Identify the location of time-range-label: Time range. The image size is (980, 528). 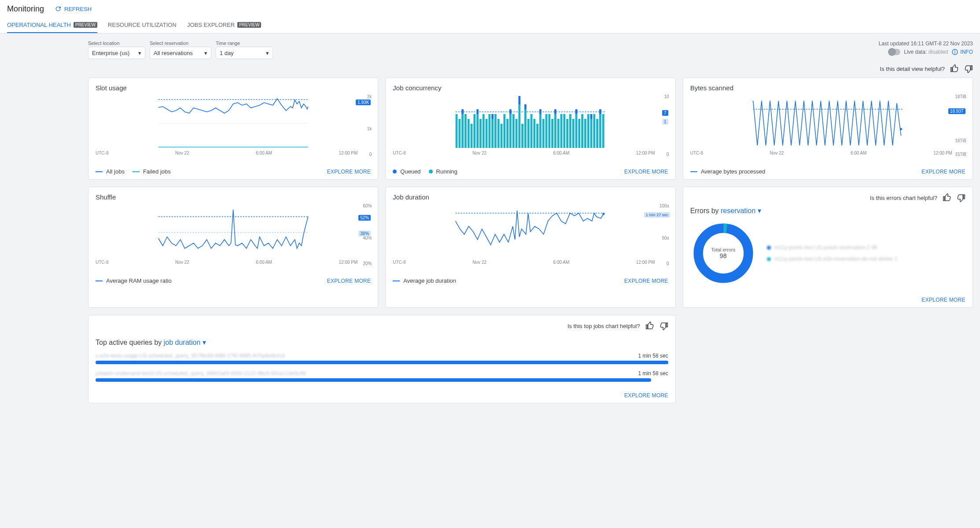
(244, 43).